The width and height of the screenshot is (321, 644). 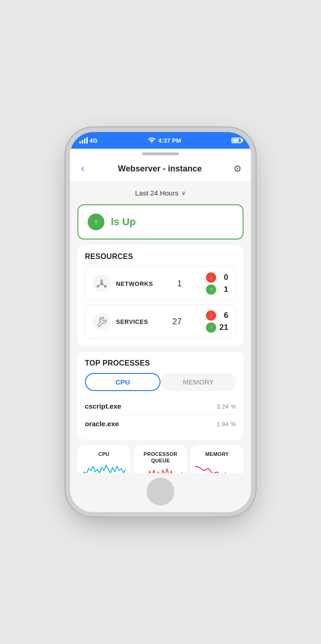 What do you see at coordinates (160, 296) in the screenshot?
I see `resources-section: RESOURCES NET` at bounding box center [160, 296].